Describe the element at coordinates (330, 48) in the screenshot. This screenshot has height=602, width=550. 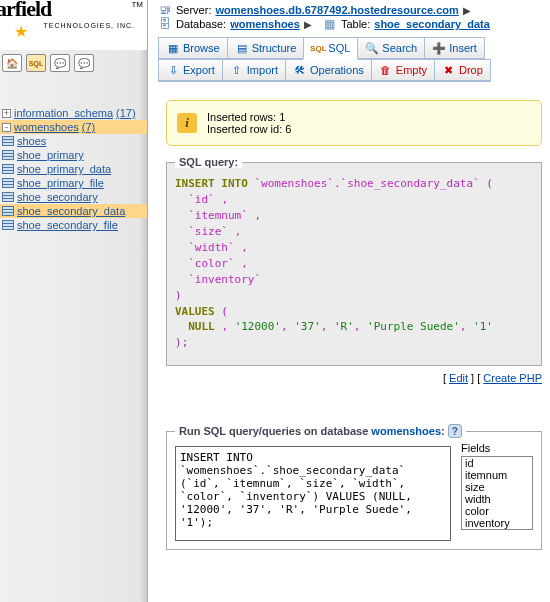
I see `tab-sql: SQLSQL` at that location.